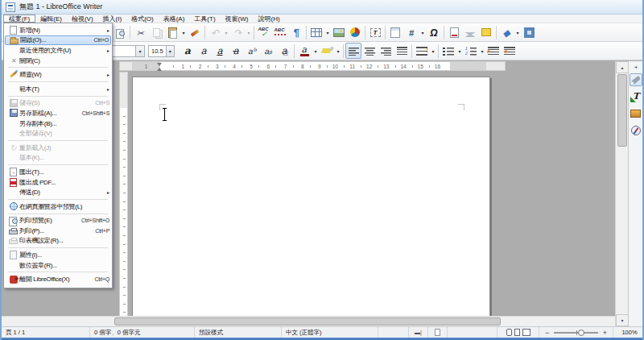 Image resolution: width=644 pixels, height=340 pixels. Describe the element at coordinates (482, 51) in the screenshot. I see `numbering-dropdown` at that location.